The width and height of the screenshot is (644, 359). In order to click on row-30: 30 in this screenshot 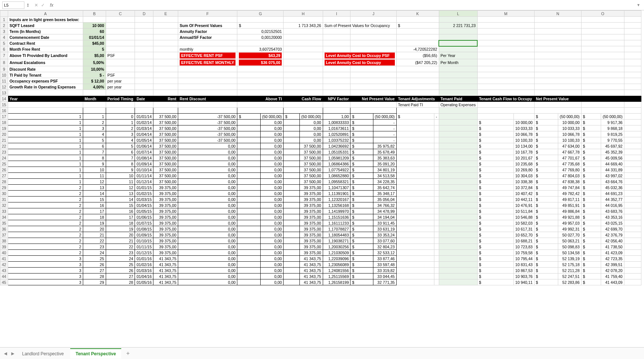, I will do `click(4, 194)`.